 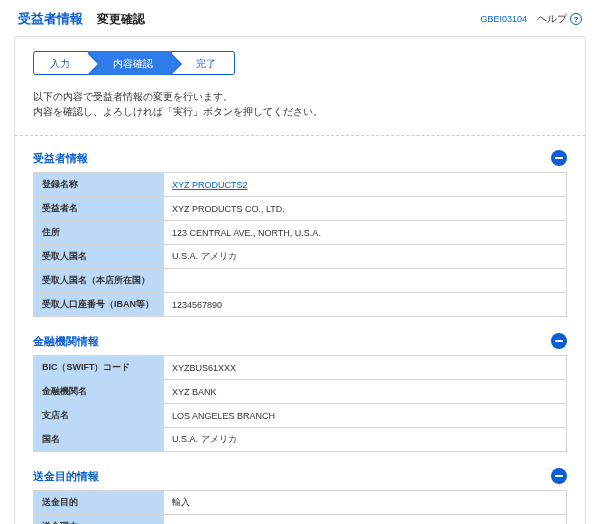 What do you see at coordinates (300, 63) in the screenshot?
I see `wizard-steps: 入力 内容確認 完了` at bounding box center [300, 63].